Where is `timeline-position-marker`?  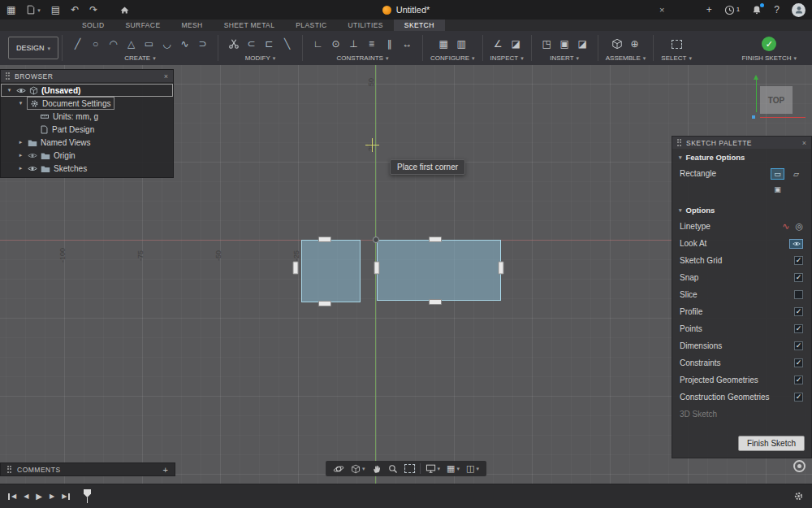
timeline-position-marker is located at coordinates (88, 496).